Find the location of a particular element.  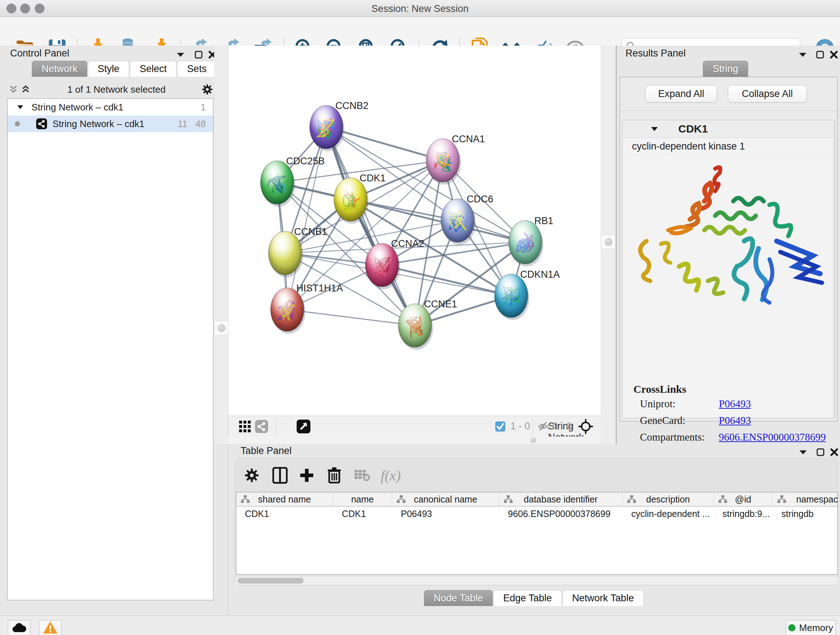

fit-selected-button is located at coordinates (586, 426).